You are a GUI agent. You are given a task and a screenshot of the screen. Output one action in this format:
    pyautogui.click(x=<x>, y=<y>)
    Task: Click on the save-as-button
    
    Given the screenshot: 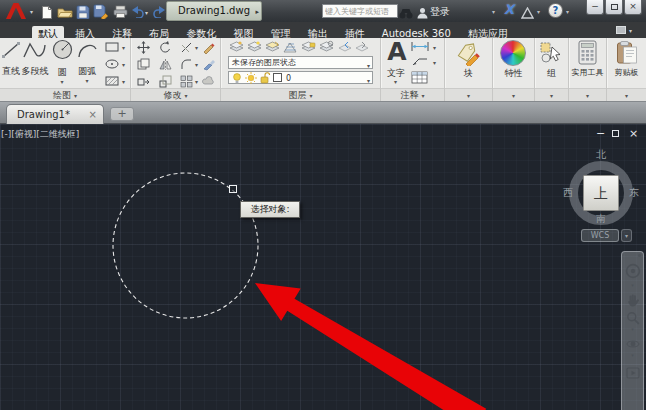 What is the action you would take?
    pyautogui.click(x=100, y=12)
    